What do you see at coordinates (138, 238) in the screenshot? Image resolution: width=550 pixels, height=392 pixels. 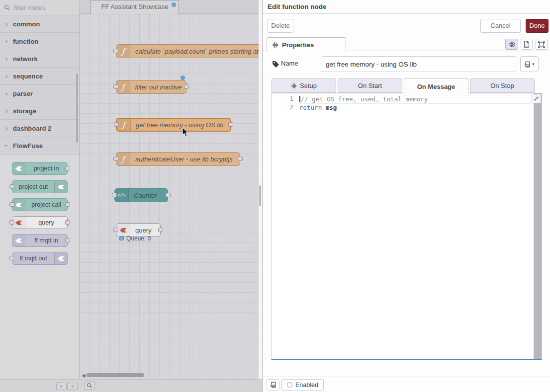 I see `node-status-label: Queue: 0` at bounding box center [138, 238].